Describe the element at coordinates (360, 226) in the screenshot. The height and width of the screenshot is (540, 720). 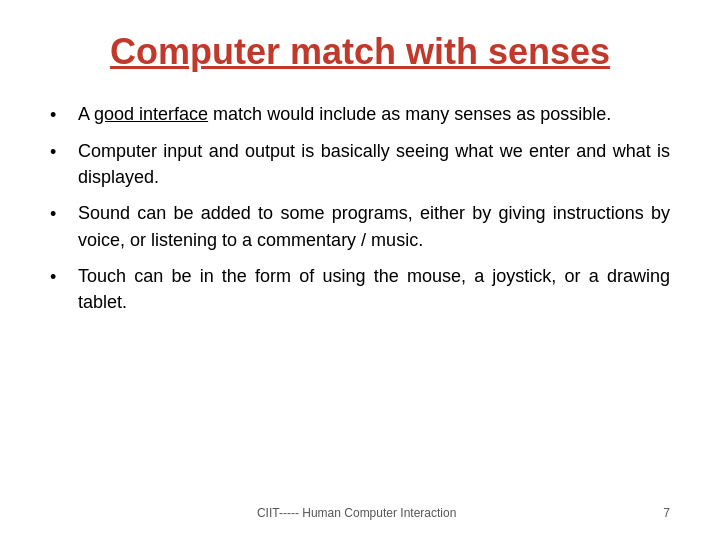
I see `bullet-item-3: • Sound can be added to some programs, e…` at that location.